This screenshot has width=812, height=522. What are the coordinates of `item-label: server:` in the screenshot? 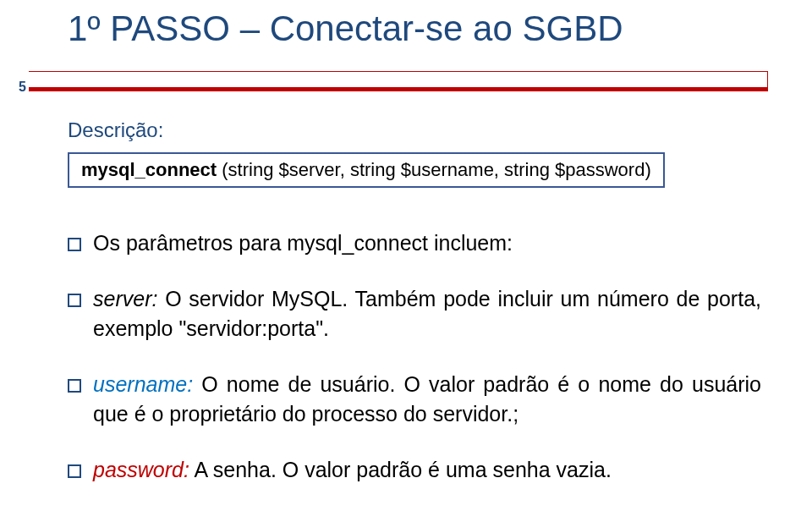 It's located at (125, 299).